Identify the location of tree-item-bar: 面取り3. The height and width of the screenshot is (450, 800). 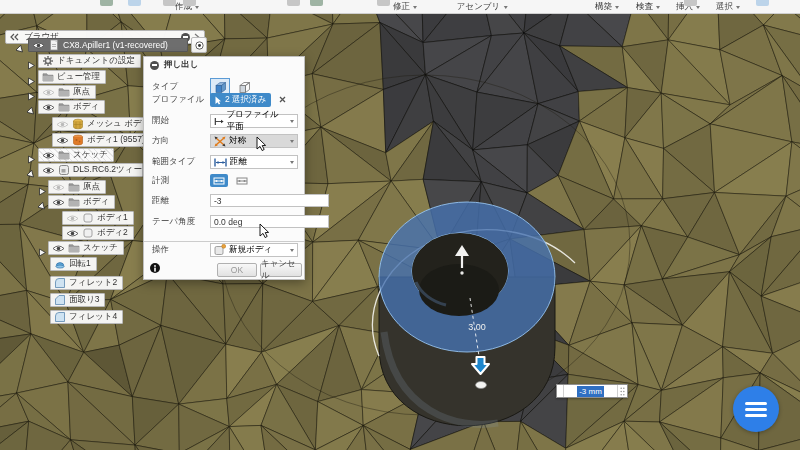
(78, 300).